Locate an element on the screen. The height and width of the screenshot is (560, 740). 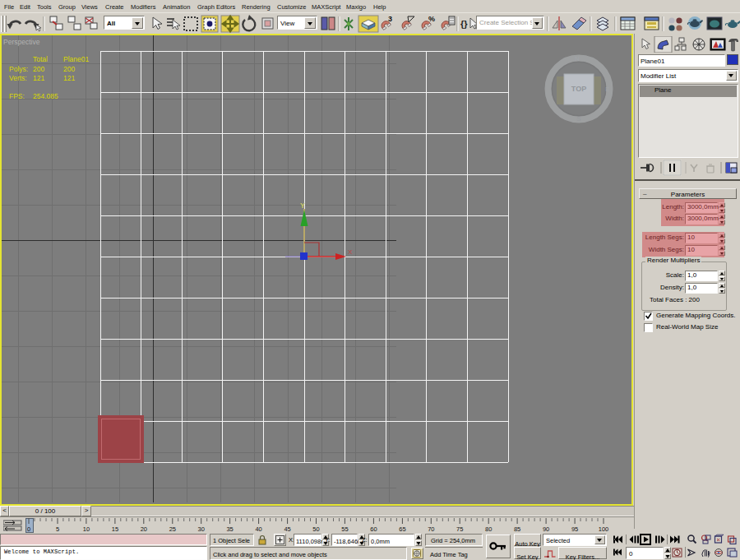
svg-text: FPS: is located at coordinates (16, 96).